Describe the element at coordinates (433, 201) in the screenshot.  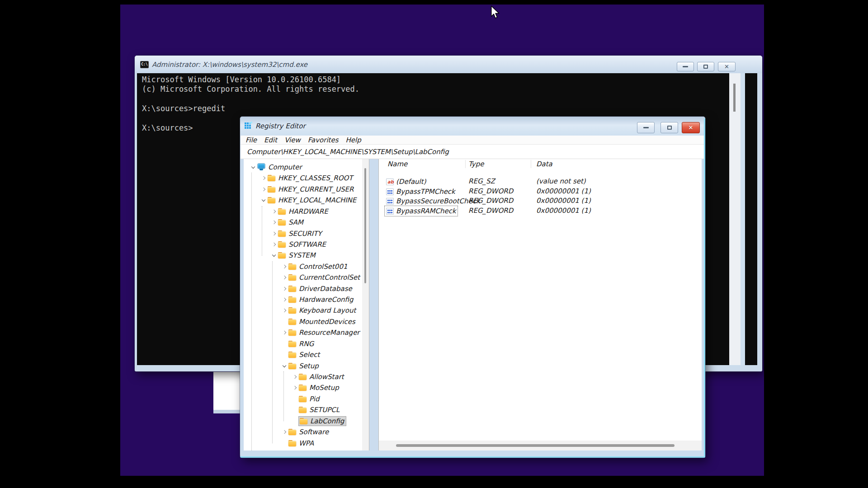
I see `value-name: BypassSecureBootCheck` at that location.